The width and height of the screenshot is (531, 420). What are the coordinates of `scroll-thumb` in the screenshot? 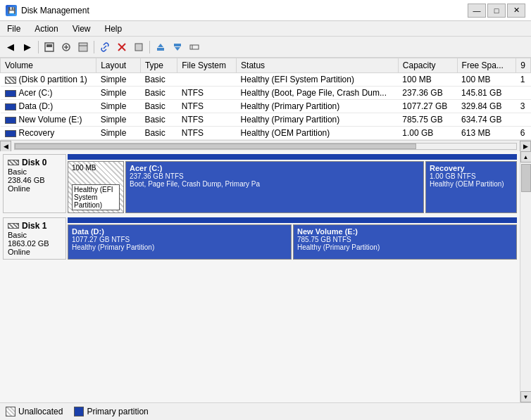 It's located at (215, 146).